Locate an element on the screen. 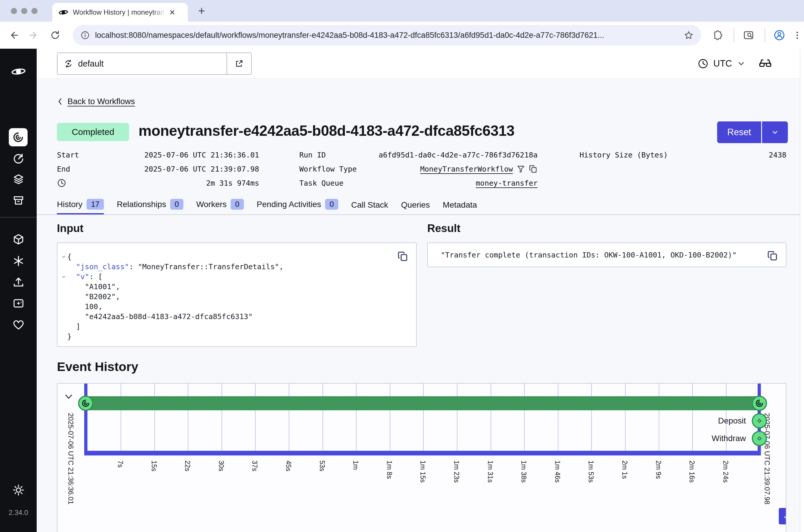 The width and height of the screenshot is (804, 532). tab-history: History17 is located at coordinates (80, 207).